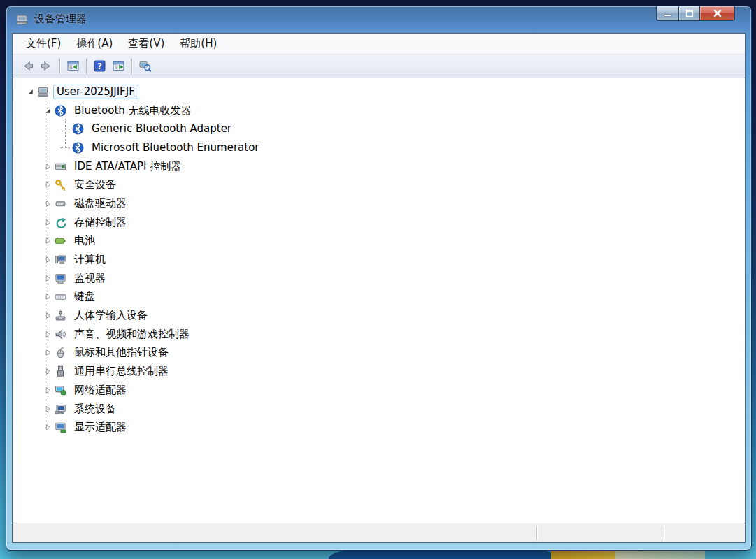 The image size is (756, 559). What do you see at coordinates (119, 66) in the screenshot?
I see `panel-right-icon` at bounding box center [119, 66].